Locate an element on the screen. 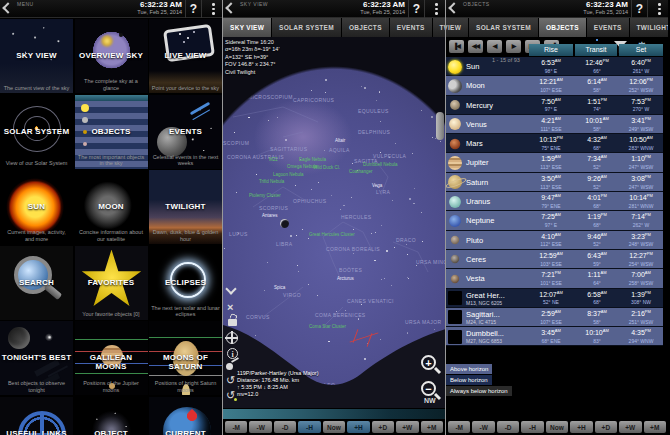 The width and height of the screenshot is (670, 435). menu-tile-galilean-moons: GALILEAN MOONS Positions of the Jupiter … is located at coordinates (112, 358).